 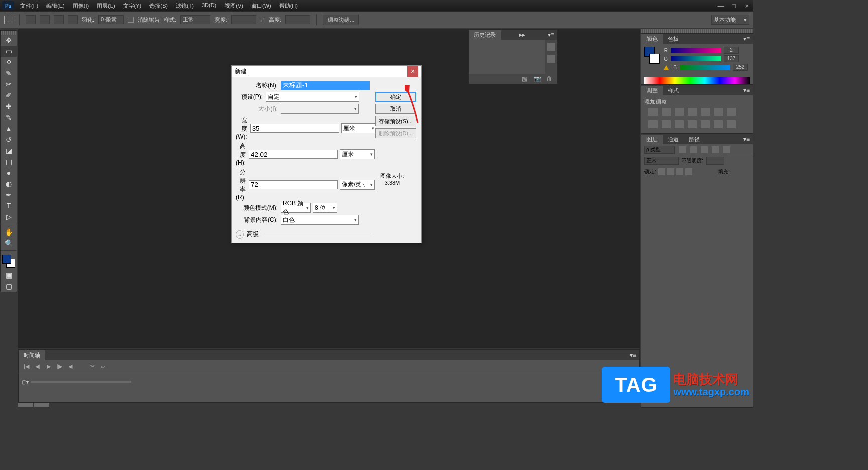 What do you see at coordinates (359, 128) in the screenshot?
I see `width-unit-dropdown: 厘米▾` at bounding box center [359, 128].